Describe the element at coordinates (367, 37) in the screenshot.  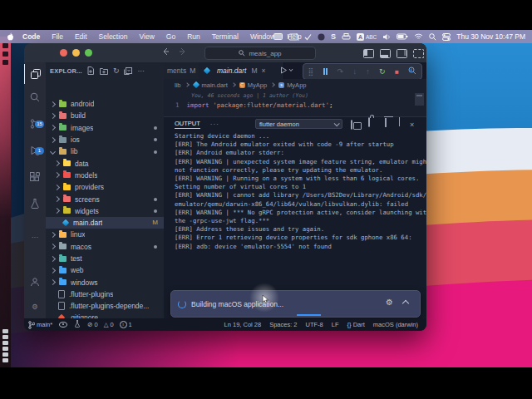
I see `input-source-icon: AABC` at that location.